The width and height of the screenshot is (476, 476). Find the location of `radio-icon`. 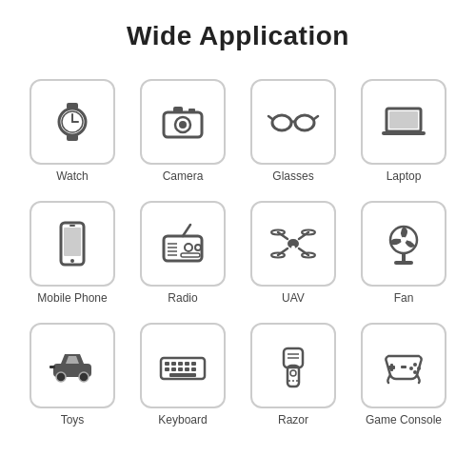

radio-icon is located at coordinates (183, 244).